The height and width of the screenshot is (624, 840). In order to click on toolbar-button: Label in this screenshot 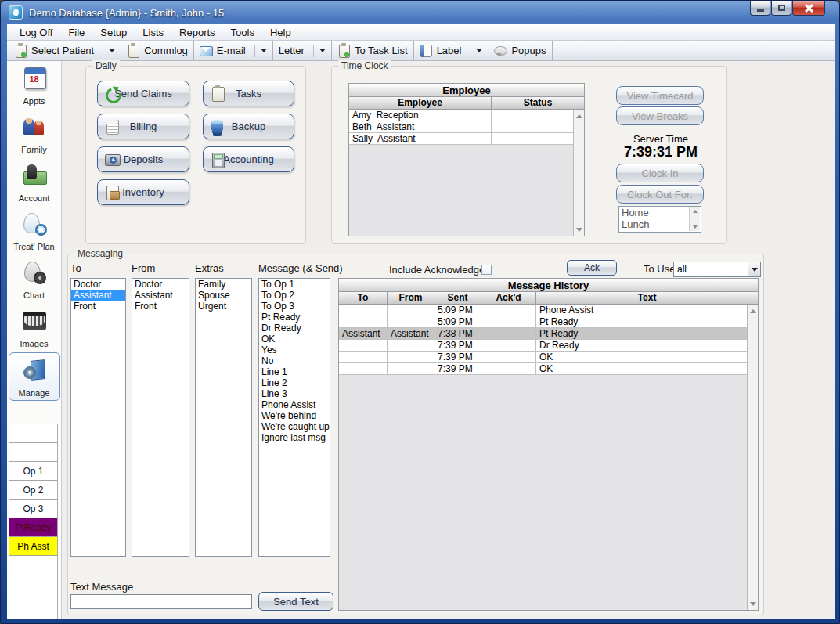, I will do `click(452, 50)`.